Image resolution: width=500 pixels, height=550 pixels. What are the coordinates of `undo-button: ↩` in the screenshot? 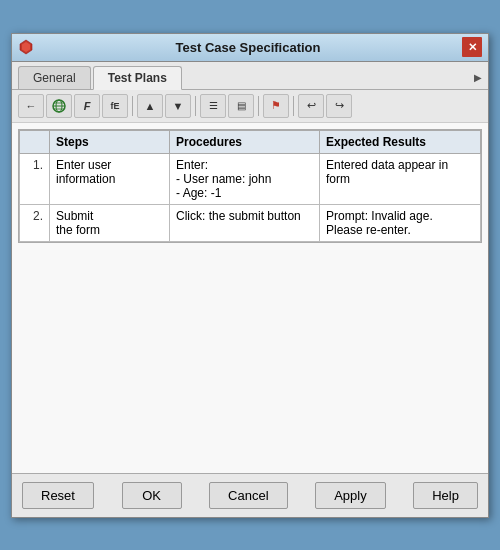 It's located at (311, 106).